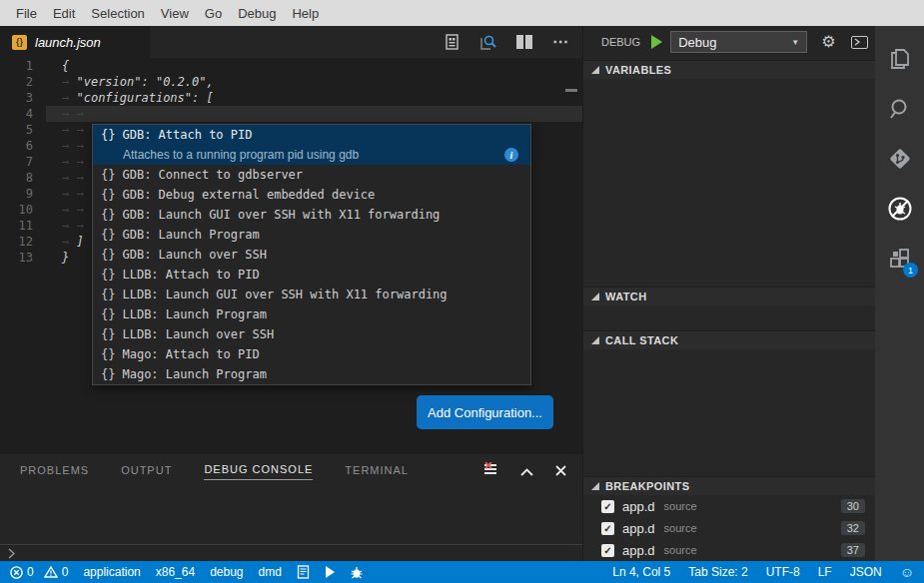 This screenshot has width=924, height=583. What do you see at coordinates (511, 155) in the screenshot?
I see `info-icon: i` at bounding box center [511, 155].